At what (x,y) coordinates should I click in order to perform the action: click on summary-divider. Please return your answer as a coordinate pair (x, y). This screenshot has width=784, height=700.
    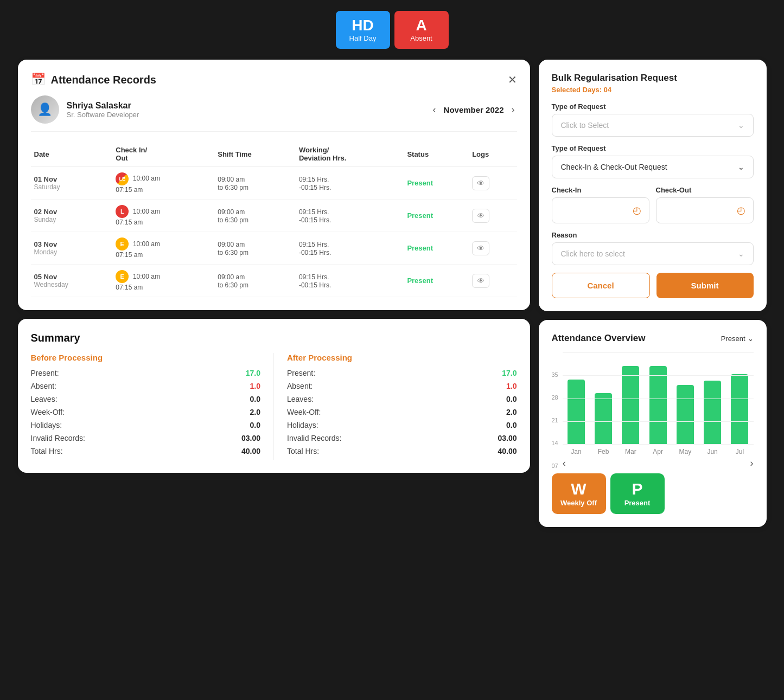
    Looking at the image, I should click on (273, 407).